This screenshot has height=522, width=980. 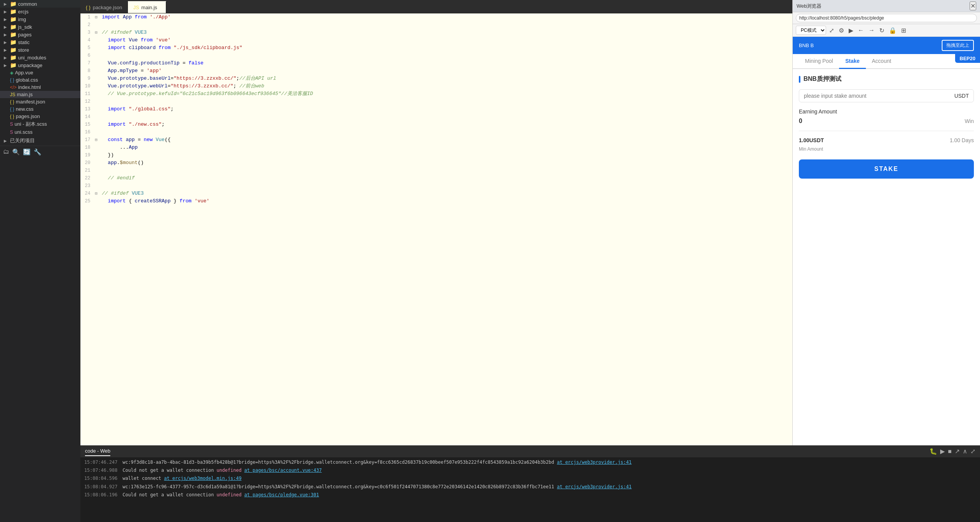 I want to click on expand-button: ⤢, so click(x=973, y=451).